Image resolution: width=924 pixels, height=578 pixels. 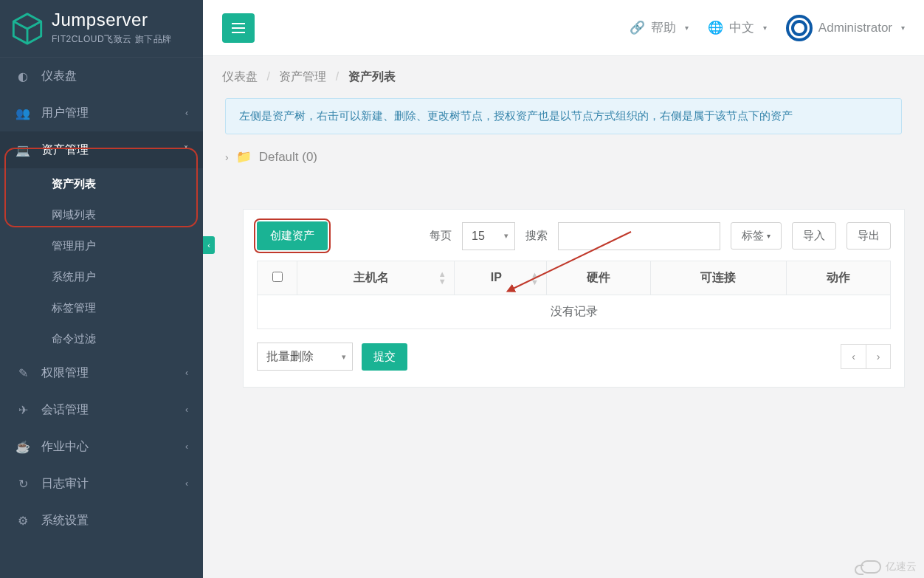 What do you see at coordinates (855, 28) in the screenshot?
I see `user-label: Administrator` at bounding box center [855, 28].